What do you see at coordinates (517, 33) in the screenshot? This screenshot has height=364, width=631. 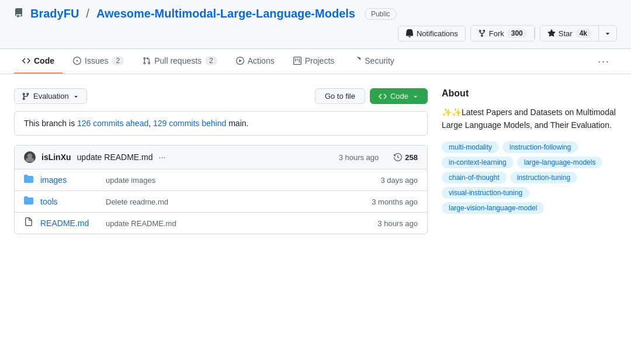 I see `fork-count: 300` at bounding box center [517, 33].